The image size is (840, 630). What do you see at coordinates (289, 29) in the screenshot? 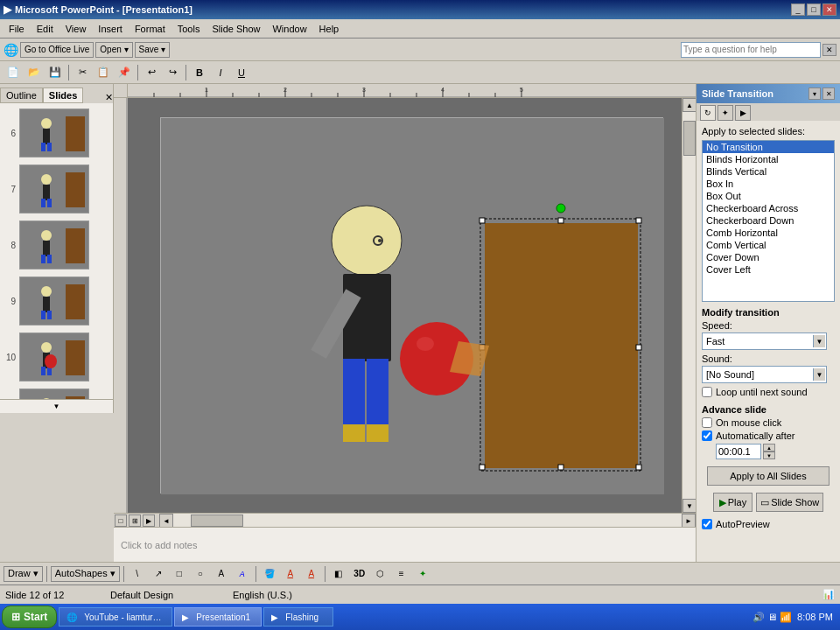
I see `menu-window: Window` at bounding box center [289, 29].